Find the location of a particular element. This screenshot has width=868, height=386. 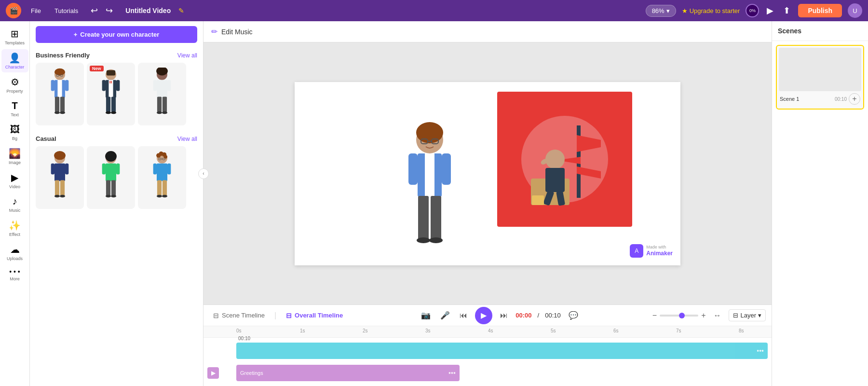

skip-forward-button: ⏭ is located at coordinates (504, 316).